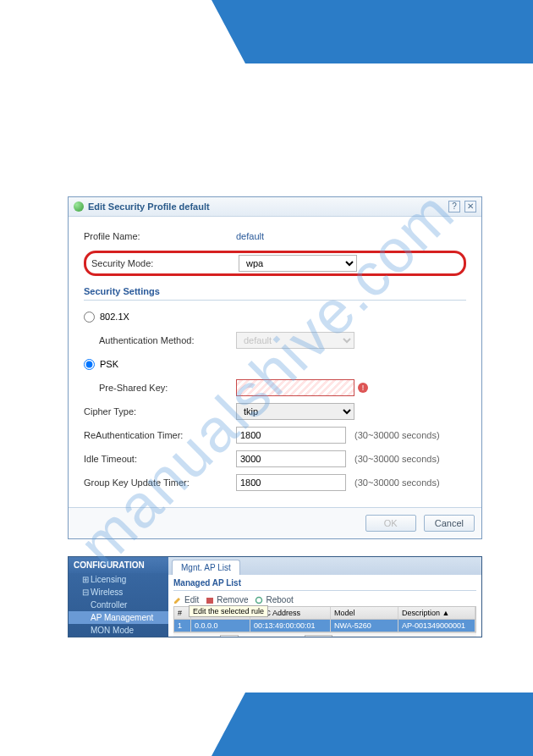 This screenshot has width=533, height=756. Describe the element at coordinates (118, 579) in the screenshot. I see `sidebar-item-licensing: ⊞Licensing` at that location.